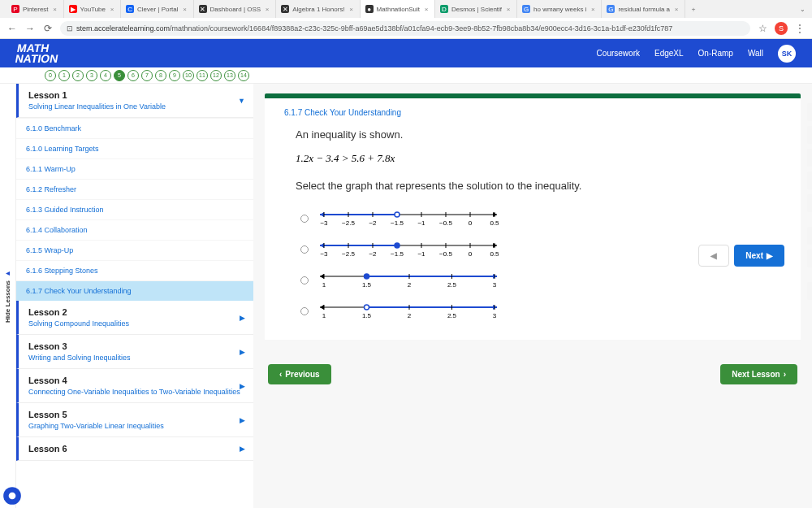  What do you see at coordinates (787, 54) in the screenshot?
I see `user-avatar: SK` at bounding box center [787, 54].